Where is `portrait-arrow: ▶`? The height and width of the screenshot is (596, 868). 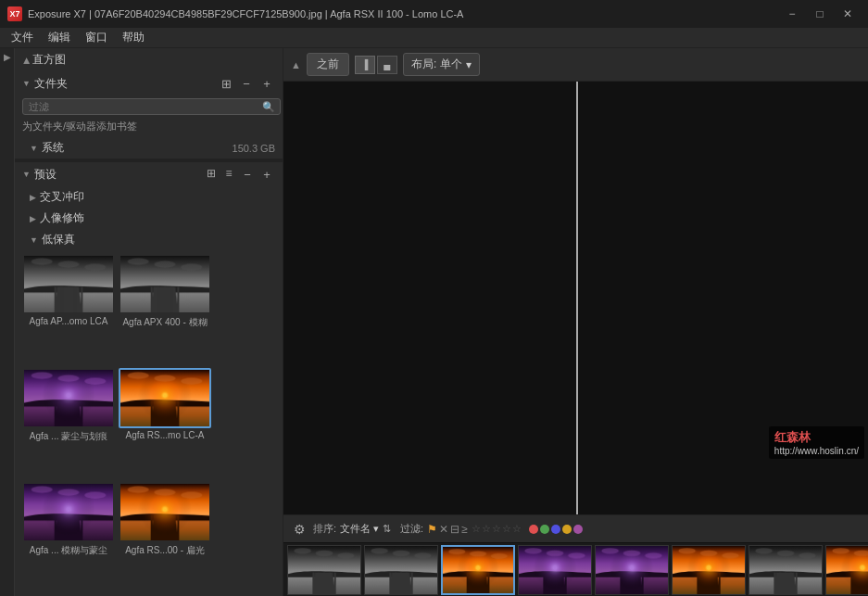 portrait-arrow: ▶ is located at coordinates (33, 219).